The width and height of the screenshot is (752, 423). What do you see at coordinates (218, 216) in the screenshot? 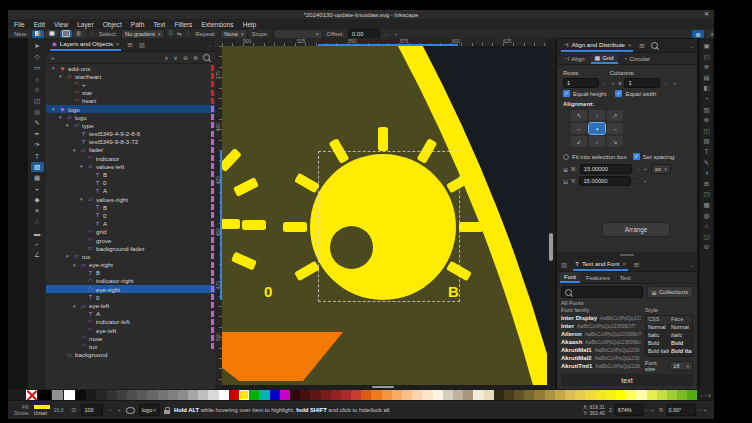
I see `ruler-vertical: 375400425450475500` at bounding box center [218, 216].